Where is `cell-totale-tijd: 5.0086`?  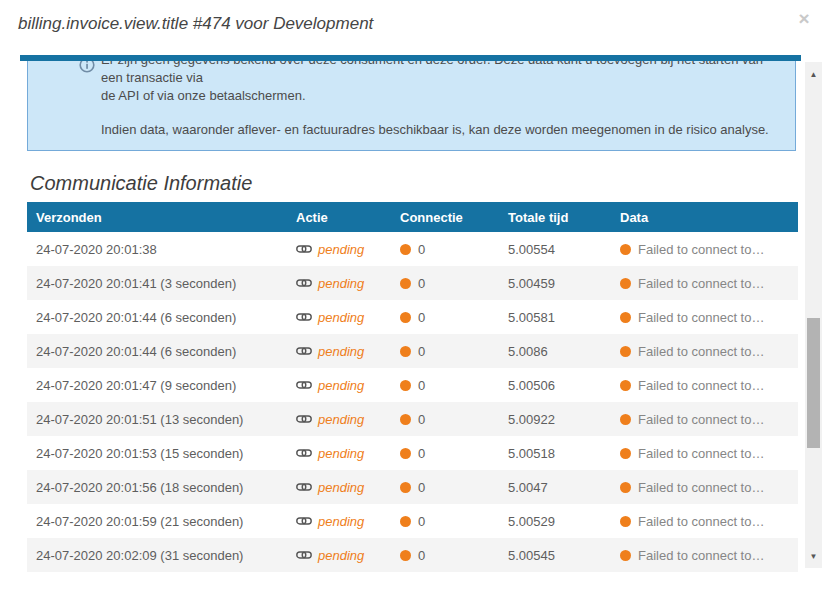
cell-totale-tijd: 5.0086 is located at coordinates (555, 352).